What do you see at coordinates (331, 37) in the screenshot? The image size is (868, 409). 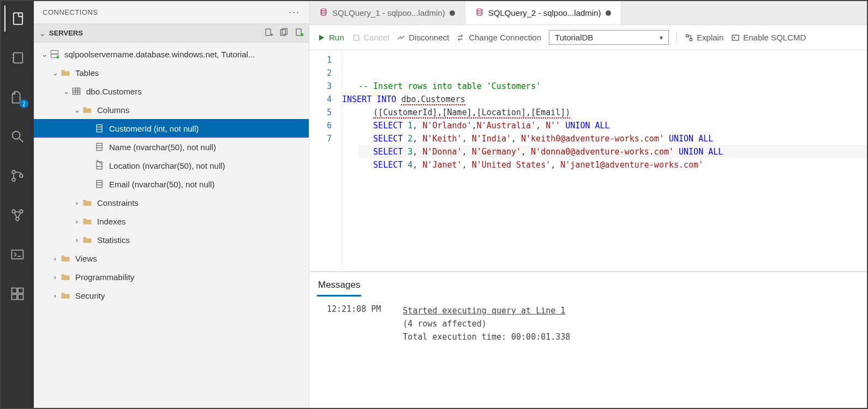 I see `run-button: Run` at bounding box center [331, 37].